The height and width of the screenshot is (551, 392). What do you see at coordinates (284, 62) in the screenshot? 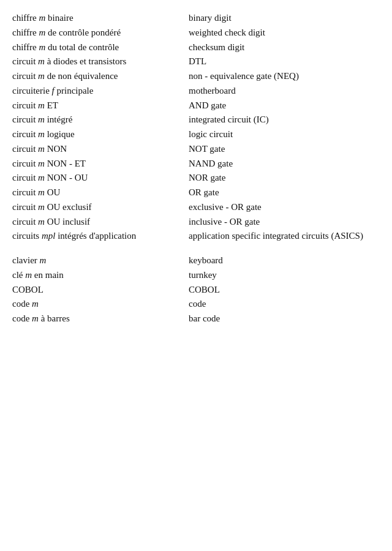
I see `english-term: DTL` at bounding box center [284, 62].